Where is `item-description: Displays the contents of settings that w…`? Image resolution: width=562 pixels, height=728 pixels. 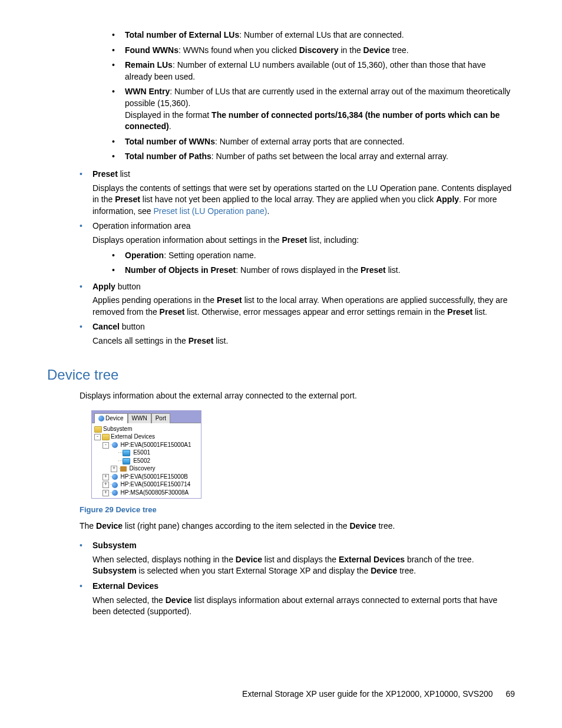 item-description: Displays the contents of settings that w… is located at coordinates (304, 200).